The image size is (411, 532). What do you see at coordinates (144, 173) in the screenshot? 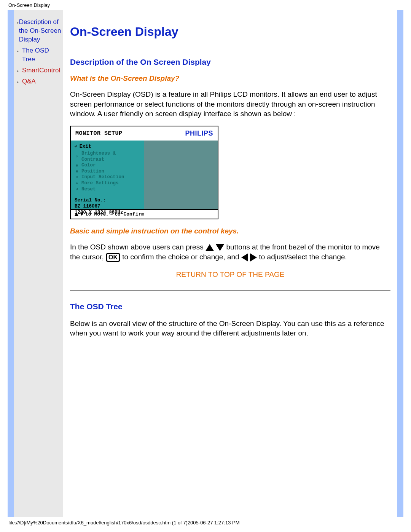
I see `osd-screenshot: MONITOR SETUP PHILIPS ⏎ Exit ☼Brightness…` at bounding box center [144, 173].